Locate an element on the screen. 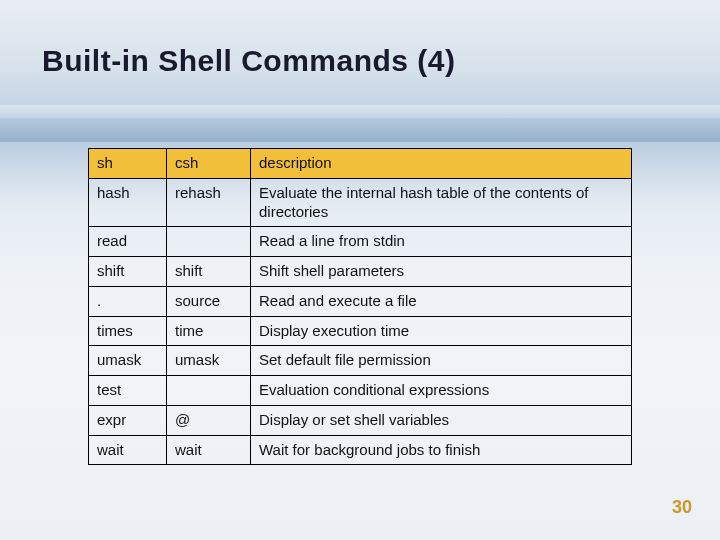  col-header-csh: csh is located at coordinates (209, 164).